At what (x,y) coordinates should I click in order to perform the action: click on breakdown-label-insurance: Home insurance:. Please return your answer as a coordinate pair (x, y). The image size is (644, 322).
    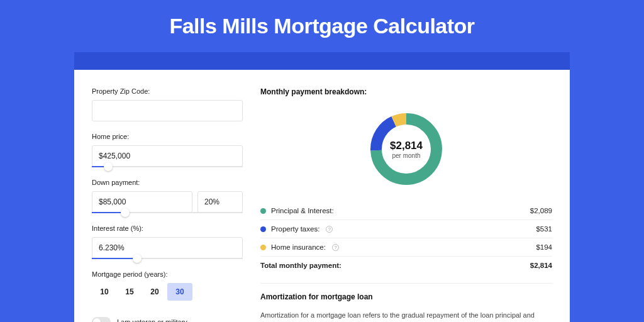
    Looking at the image, I should click on (298, 247).